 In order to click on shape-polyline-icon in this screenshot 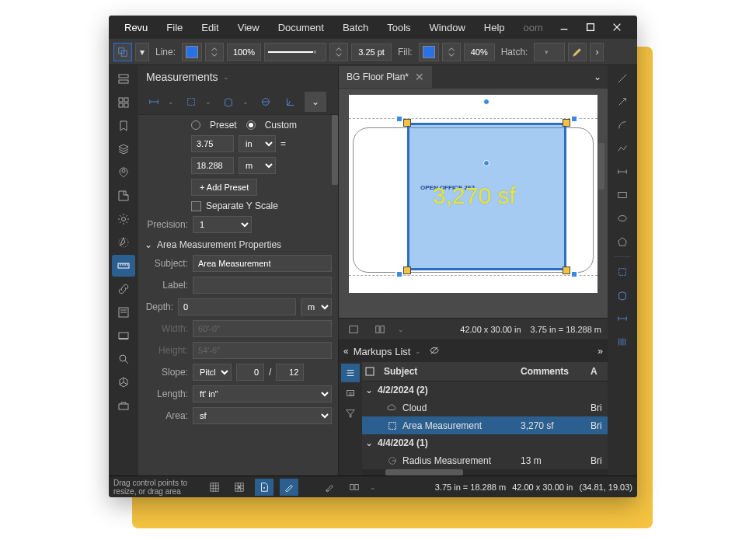, I will do `click(622, 148)`.